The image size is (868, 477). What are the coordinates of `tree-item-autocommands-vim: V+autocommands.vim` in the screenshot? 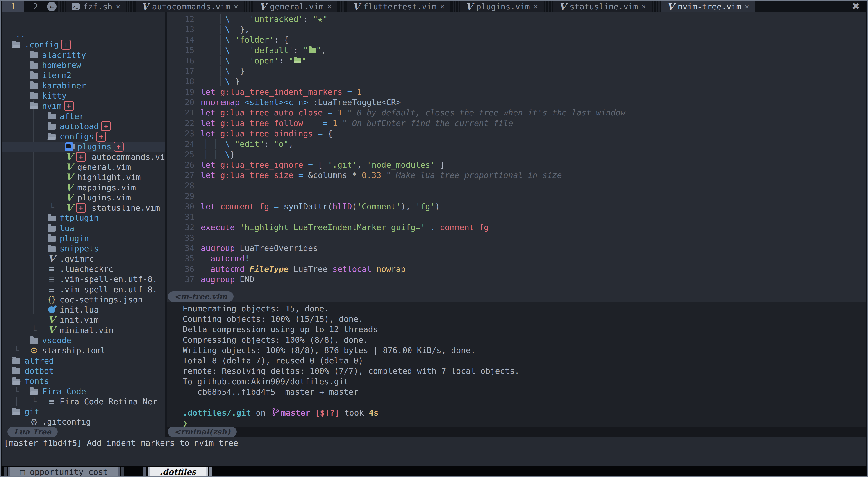 It's located at (84, 157).